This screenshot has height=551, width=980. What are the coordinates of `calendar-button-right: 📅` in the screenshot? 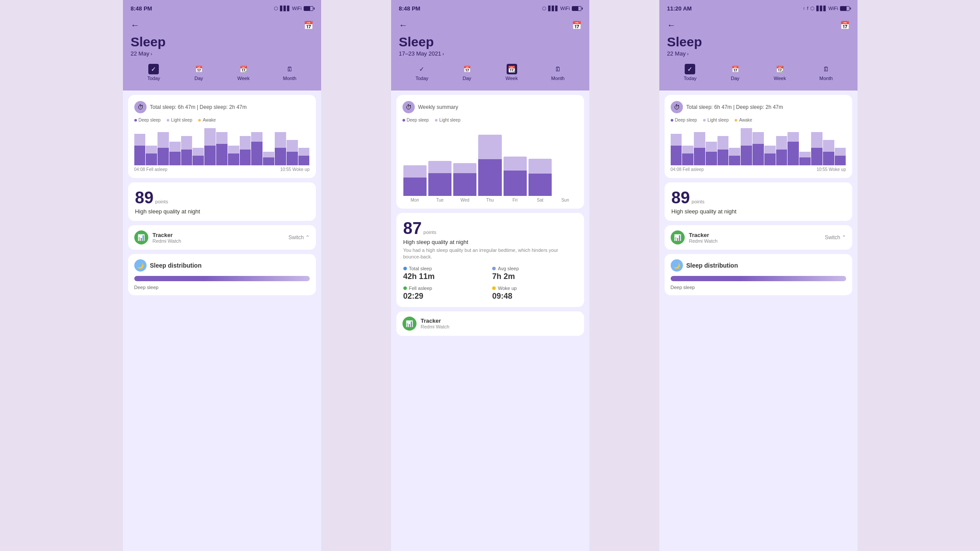 It's located at (845, 25).